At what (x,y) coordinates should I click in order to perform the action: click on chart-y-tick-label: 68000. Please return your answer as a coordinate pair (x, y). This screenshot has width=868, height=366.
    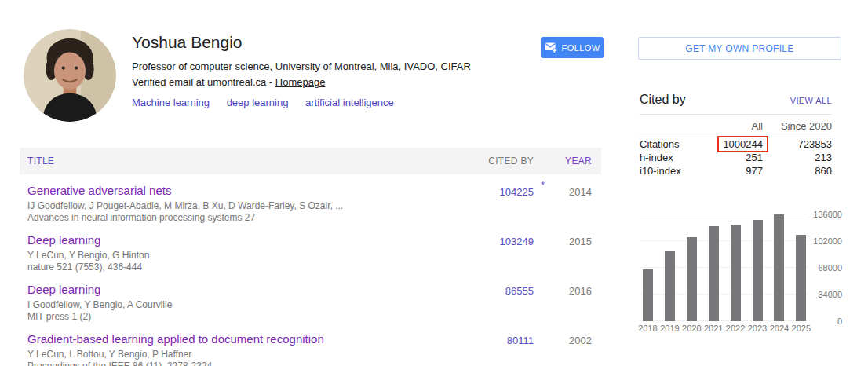
    Looking at the image, I should click on (824, 268).